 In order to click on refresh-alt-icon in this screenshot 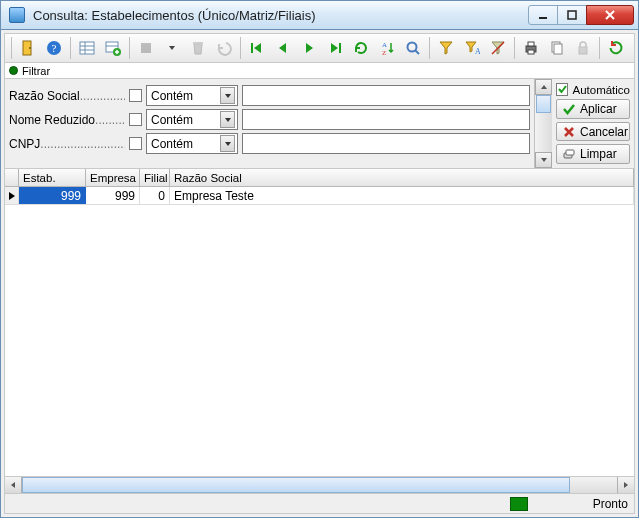, I will do `click(616, 48)`.